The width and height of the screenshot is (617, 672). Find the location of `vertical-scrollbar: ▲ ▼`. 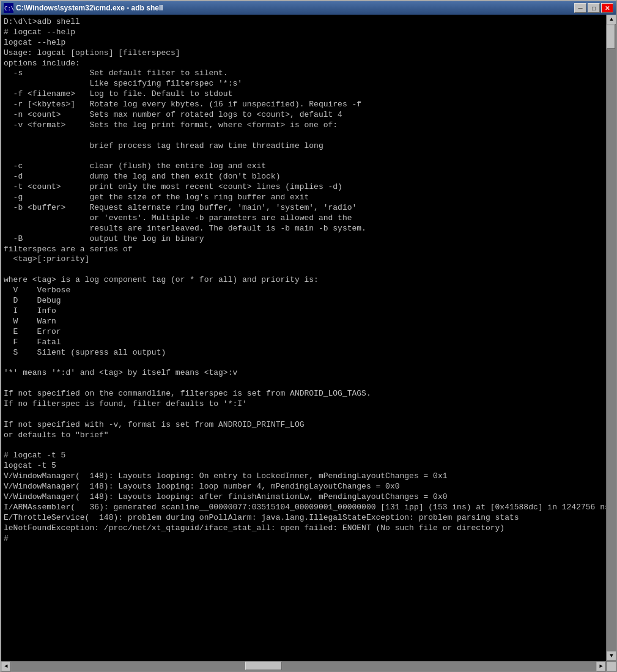

vertical-scrollbar: ▲ ▼ is located at coordinates (611, 338).